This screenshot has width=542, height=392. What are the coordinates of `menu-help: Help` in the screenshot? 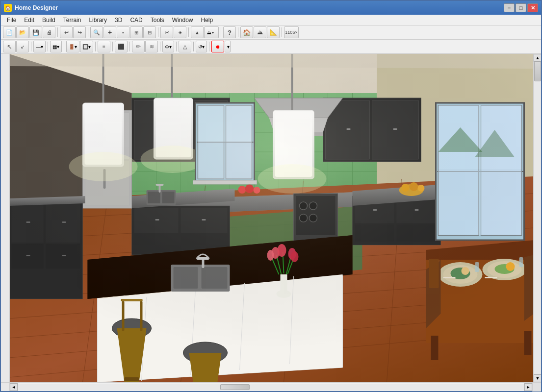 It's located at (207, 20).